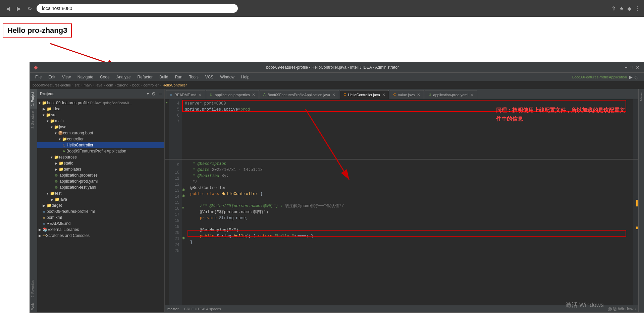  I want to click on share-icon: ⇧, so click(614, 9).